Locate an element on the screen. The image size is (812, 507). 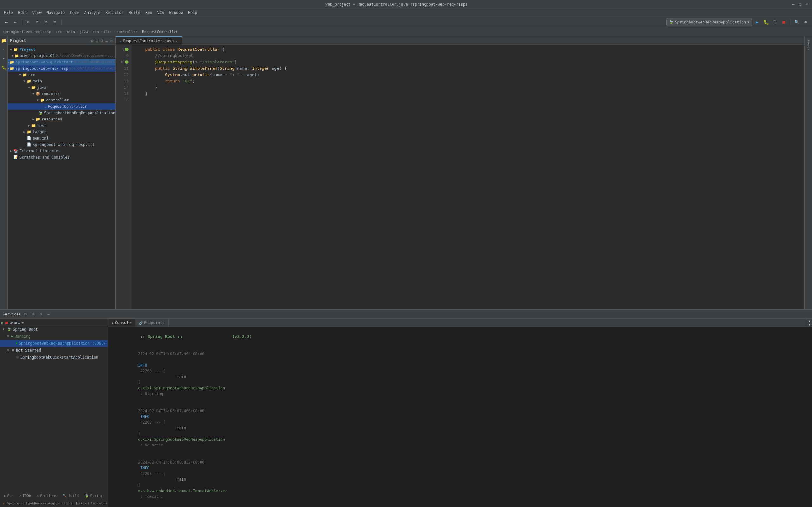
run-config-selector: 🍃 SpringbootWebReqRespApplication ▼ is located at coordinates (709, 22).